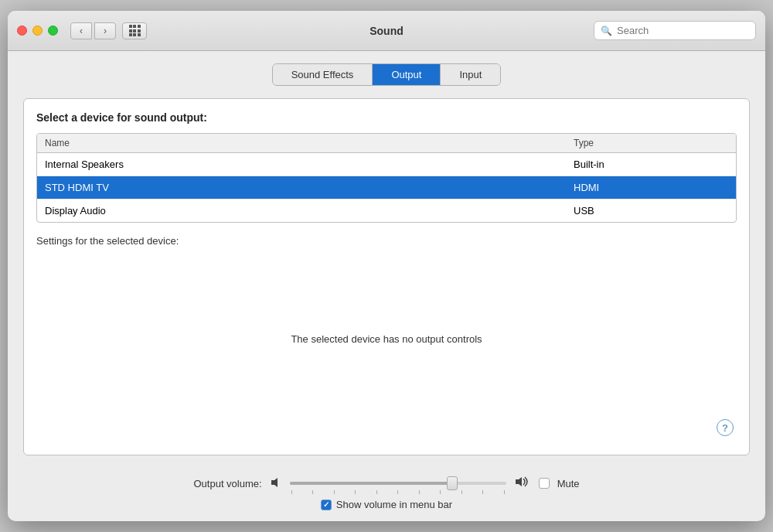 Image resolution: width=773 pixels, height=532 pixels. I want to click on volume-high-icon, so click(523, 483).